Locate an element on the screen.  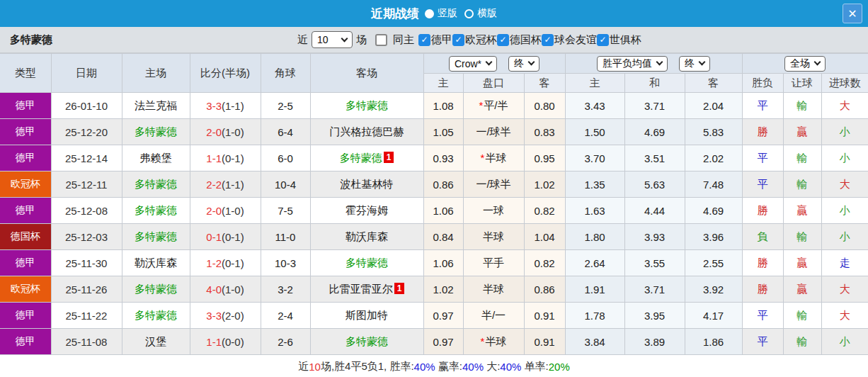
match-date: 25-11-26 is located at coordinates (86, 289).